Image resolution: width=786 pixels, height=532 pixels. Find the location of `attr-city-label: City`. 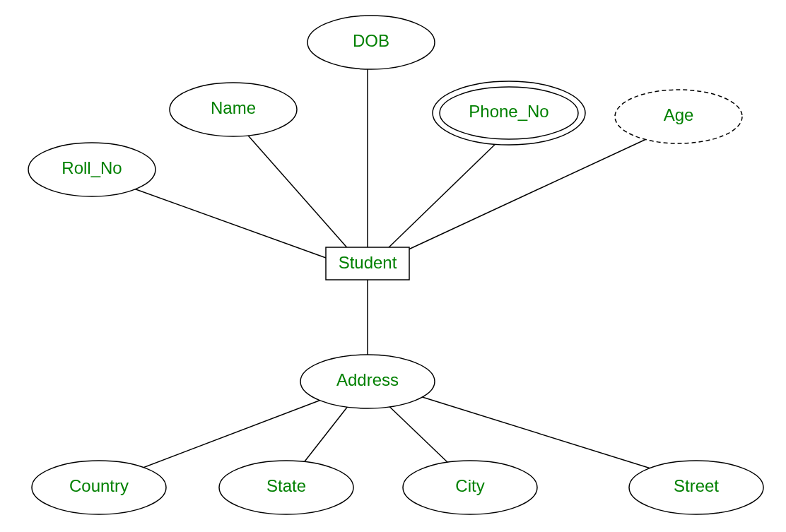

attr-city-label: City is located at coordinates (469, 486).